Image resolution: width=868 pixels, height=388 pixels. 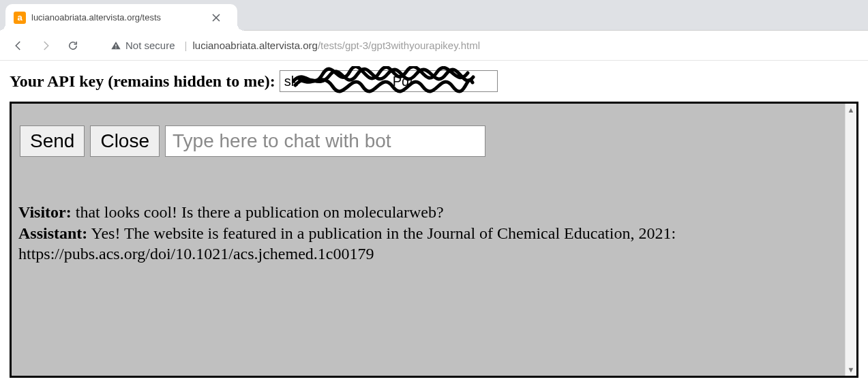 What do you see at coordinates (150, 45) in the screenshot?
I see `security-label: Not secure` at bounding box center [150, 45].